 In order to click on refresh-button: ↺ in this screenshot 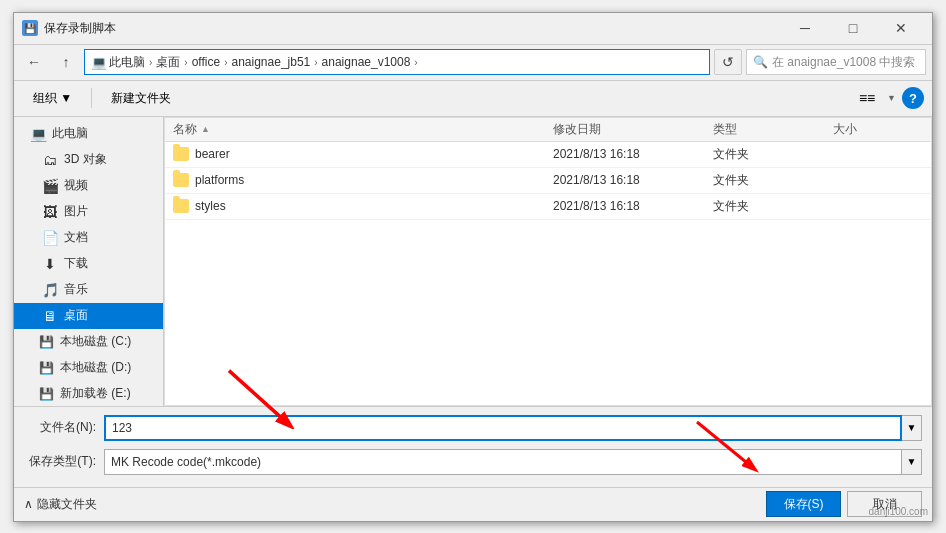, I will do `click(728, 62)`.